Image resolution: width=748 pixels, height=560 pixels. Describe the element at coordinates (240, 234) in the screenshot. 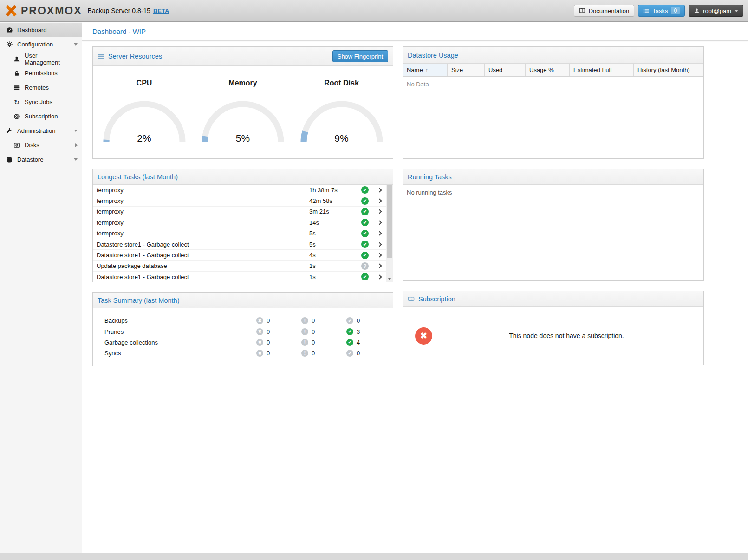

I see `task-row: termproxy 5s` at that location.